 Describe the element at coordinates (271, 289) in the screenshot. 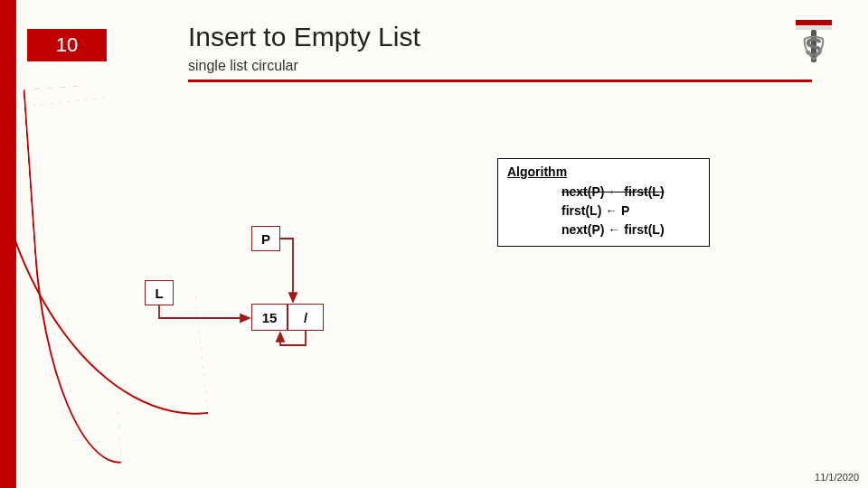

I see `linked-list-diagram: L P 15 /` at that location.